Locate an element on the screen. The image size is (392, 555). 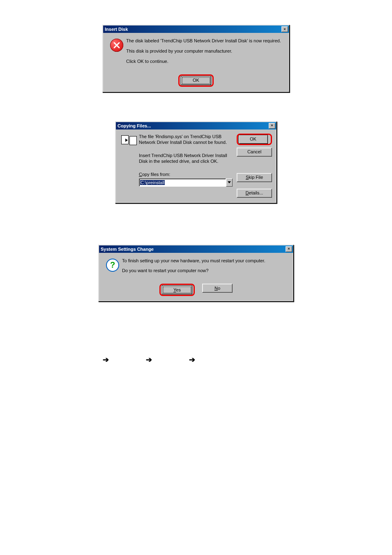
title-text: Copying Files... is located at coordinates (134, 126).